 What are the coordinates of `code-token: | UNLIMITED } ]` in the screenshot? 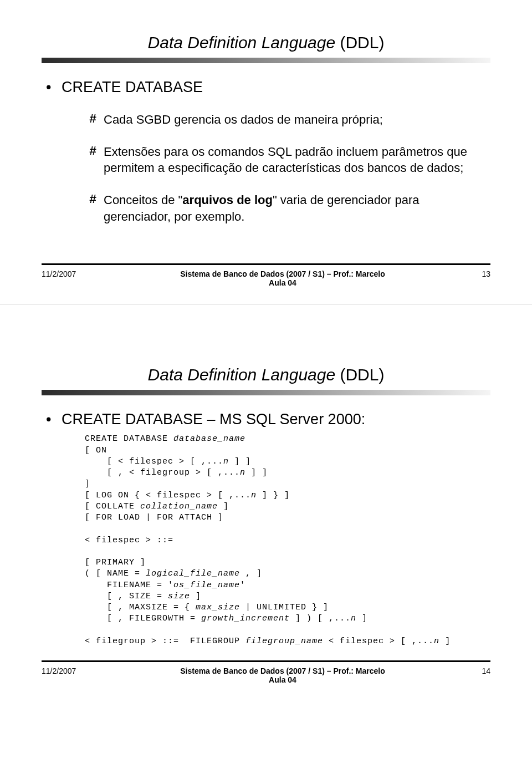 It's located at (284, 608).